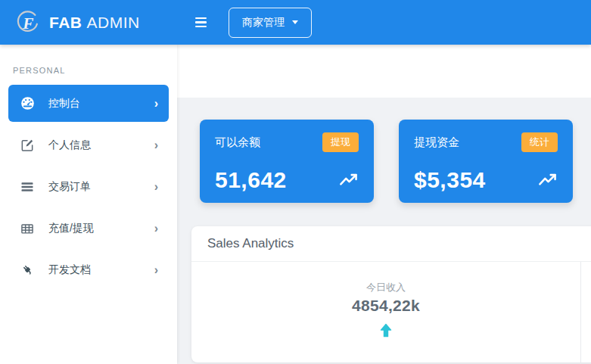 The height and width of the screenshot is (364, 591). What do you see at coordinates (95, 70) in the screenshot?
I see `section-label-personal: PERSONAL` at bounding box center [95, 70].